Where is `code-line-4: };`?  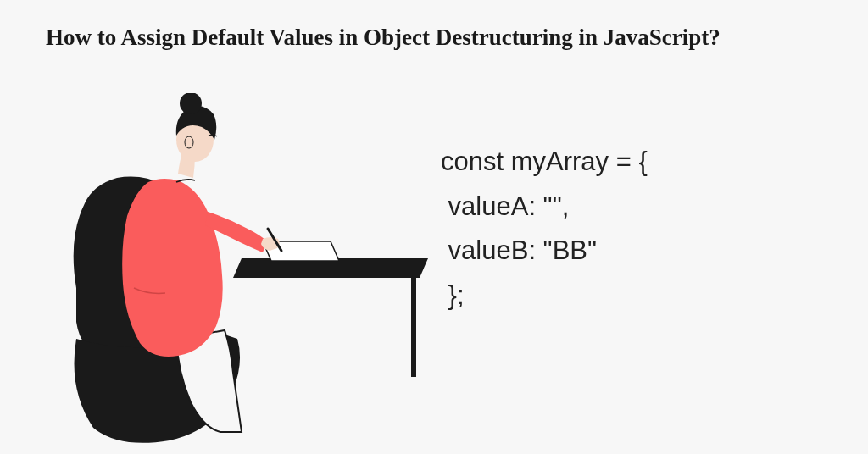
code-line-4: }; is located at coordinates (544, 296).